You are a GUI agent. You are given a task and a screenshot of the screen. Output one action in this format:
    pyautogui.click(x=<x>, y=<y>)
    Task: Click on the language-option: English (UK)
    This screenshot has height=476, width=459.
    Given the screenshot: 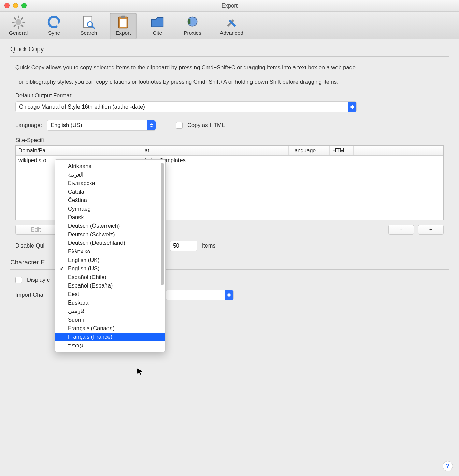 What is the action you would take?
    pyautogui.click(x=110, y=260)
    